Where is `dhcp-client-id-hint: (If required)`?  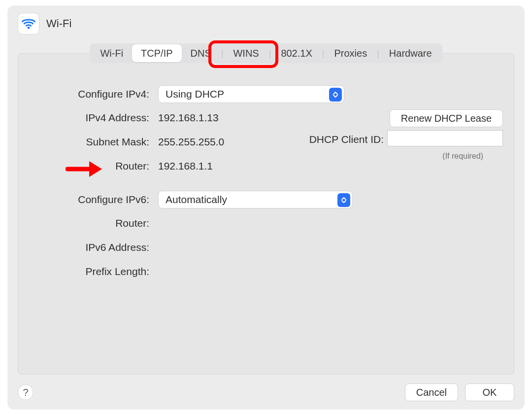
dhcp-client-id-hint: (If required) is located at coordinates (463, 156).